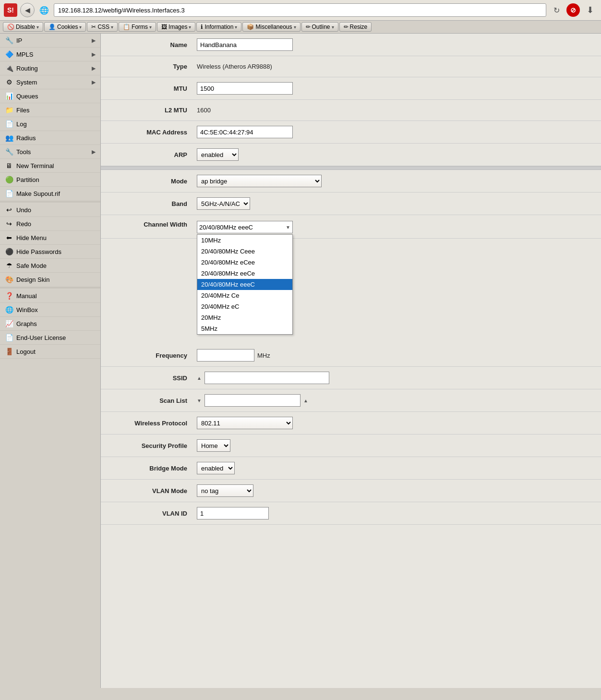 This screenshot has width=601, height=700. Describe the element at coordinates (245, 296) in the screenshot. I see `dropdown-item-ce: 20/40MHz Ce` at that location.